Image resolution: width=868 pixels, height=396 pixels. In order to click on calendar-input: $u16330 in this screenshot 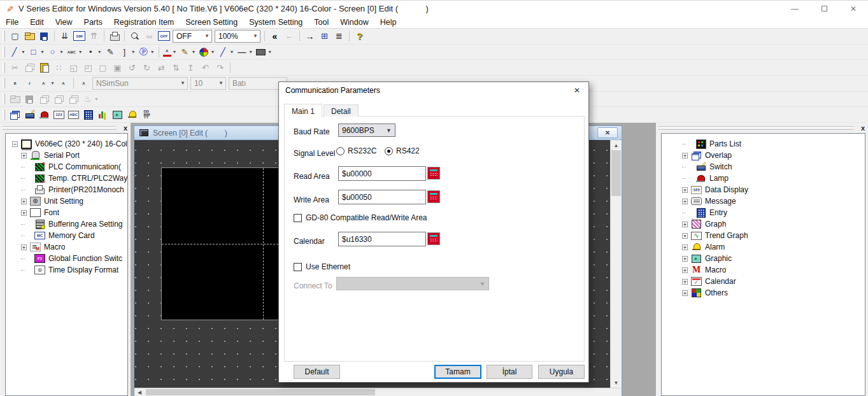, I will do `click(382, 239)`.